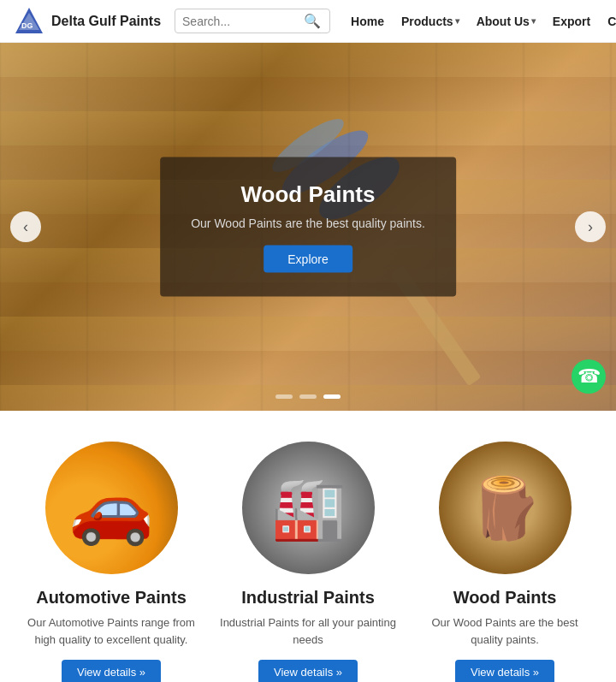 The height and width of the screenshot is (682, 616). Describe the element at coordinates (457, 21) in the screenshot. I see `products-caret: ▾` at that location.